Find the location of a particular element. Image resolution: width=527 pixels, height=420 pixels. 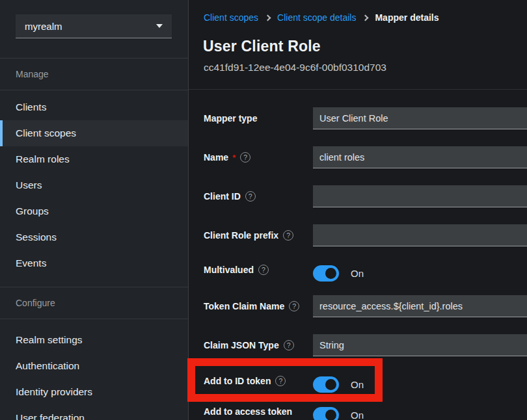

field-label-text: Name is located at coordinates (216, 157).